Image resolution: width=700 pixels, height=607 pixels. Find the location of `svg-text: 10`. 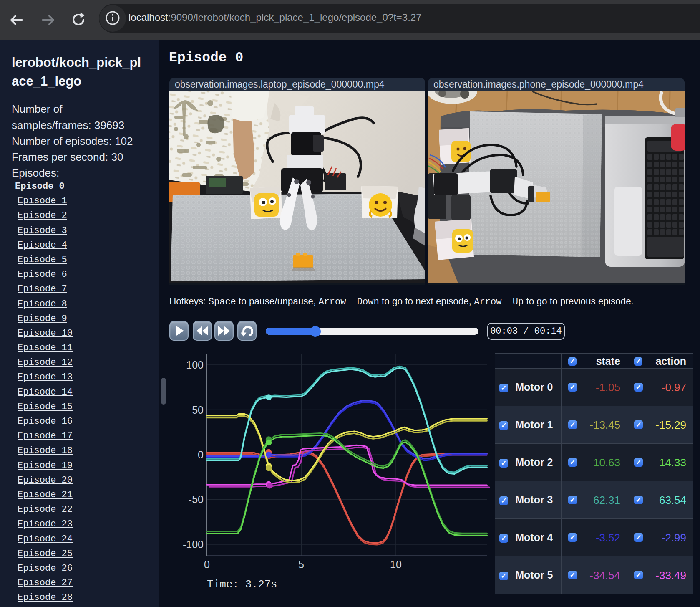

svg-text: 10 is located at coordinates (396, 564).